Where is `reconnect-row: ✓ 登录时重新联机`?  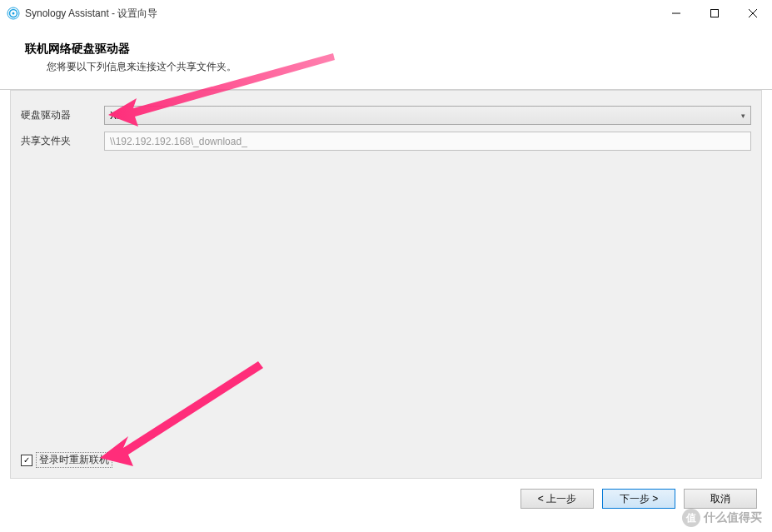
reconnect-row: ✓ 登录时重新联机 is located at coordinates (67, 460).